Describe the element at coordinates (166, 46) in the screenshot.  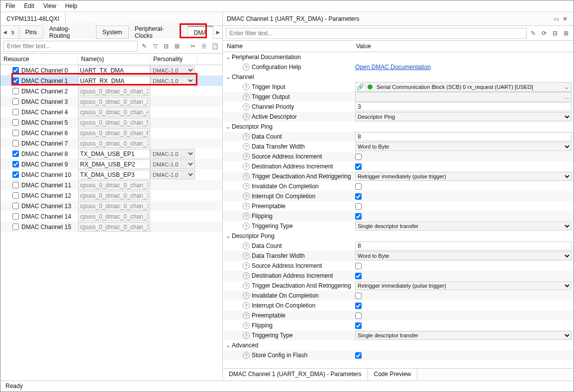
I see `collapse-icon: ⊟` at that location.